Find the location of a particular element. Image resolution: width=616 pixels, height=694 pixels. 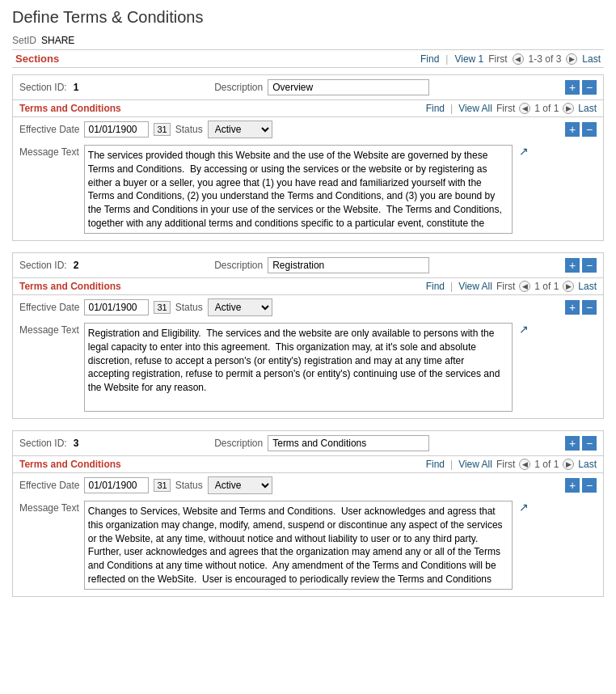

msg-row-1: Message Text↗ is located at coordinates (308, 191).